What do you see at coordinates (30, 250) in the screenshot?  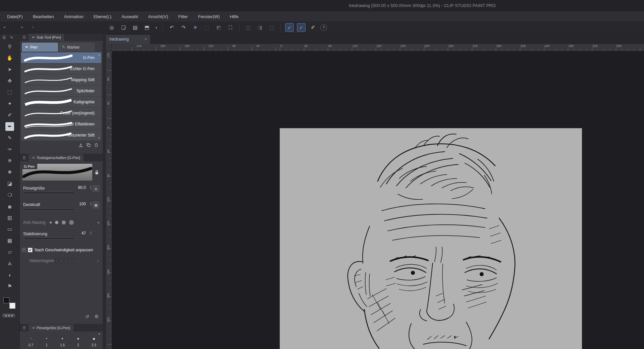 I see `adjust-by-speed-checkbox: ✔` at bounding box center [30, 250].